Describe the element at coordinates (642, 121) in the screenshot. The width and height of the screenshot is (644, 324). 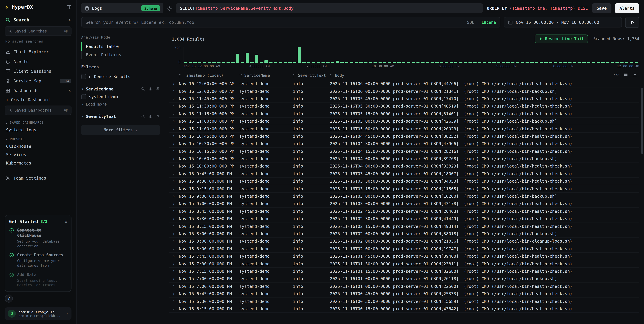
I see `vertical-scrollbar` at that location.